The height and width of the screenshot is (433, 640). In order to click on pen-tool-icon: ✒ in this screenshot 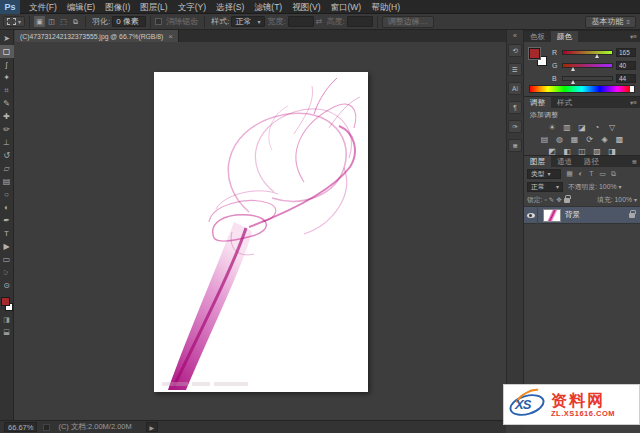, I will do `click(7, 220)`.